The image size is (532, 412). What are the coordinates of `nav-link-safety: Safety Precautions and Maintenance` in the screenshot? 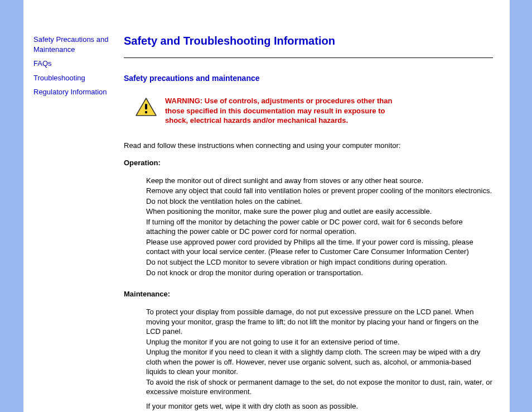 It's located at (76, 45).